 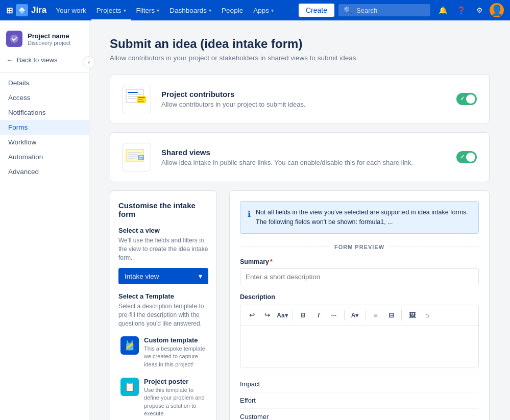 What do you see at coordinates (355, 315) in the screenshot?
I see `text-color-button: A▾` at bounding box center [355, 315].